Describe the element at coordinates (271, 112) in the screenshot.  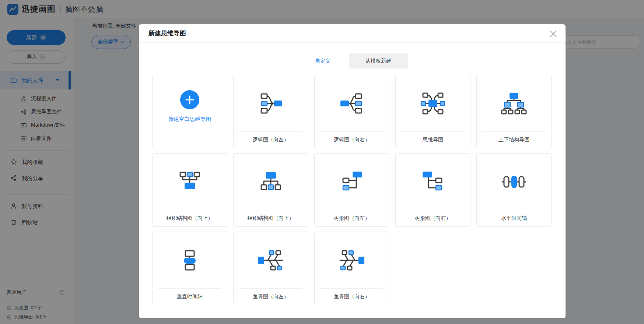
I see `card-logic-left: 逻辑图（向左）` at that location.